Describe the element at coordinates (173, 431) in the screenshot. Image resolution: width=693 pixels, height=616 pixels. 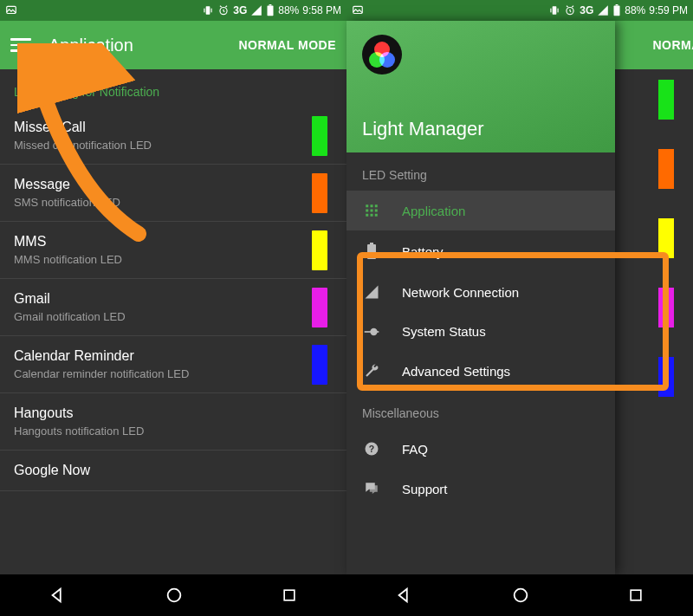
I see `list-item-subtitle: Hangouts notification LED` at that location.